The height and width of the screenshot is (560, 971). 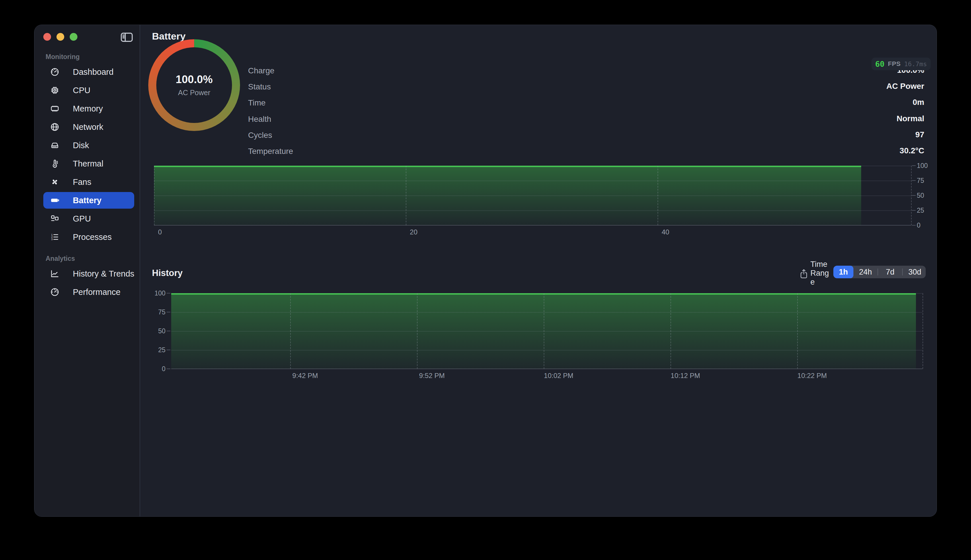 I want to click on close-button, so click(x=47, y=37).